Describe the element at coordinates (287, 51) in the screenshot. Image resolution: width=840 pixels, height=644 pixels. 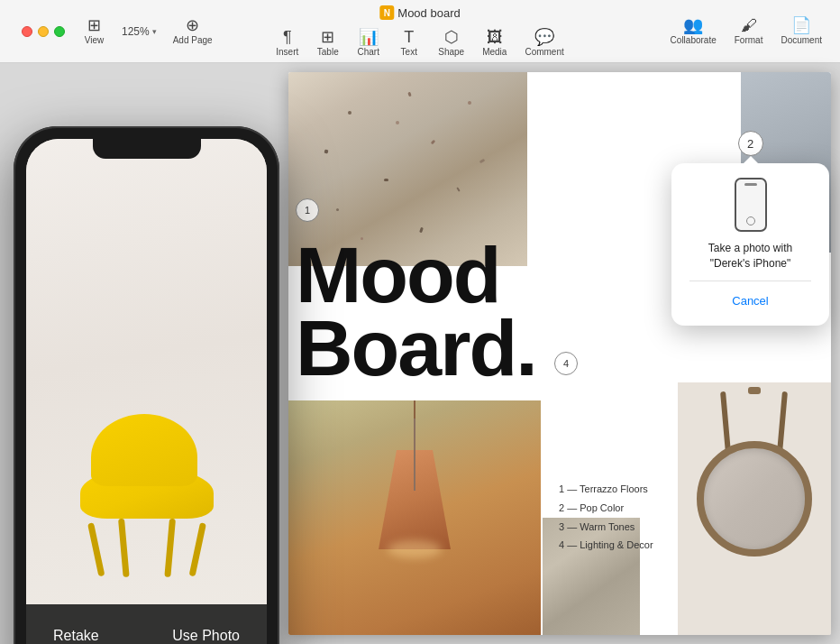
I see `insert-label: Insert` at that location.